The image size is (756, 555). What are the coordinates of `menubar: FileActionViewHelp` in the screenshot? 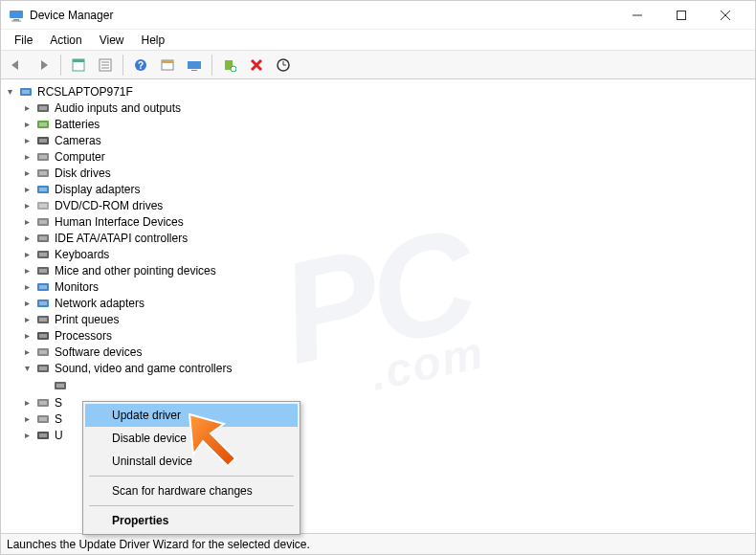 It's located at (378, 40).